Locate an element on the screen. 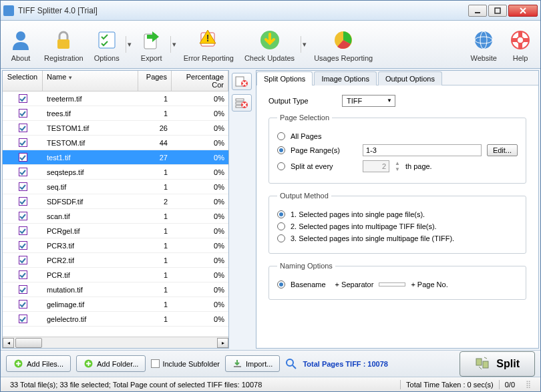 The width and height of the screenshot is (541, 392). scroll-left-button: ◂ is located at coordinates (8, 343).